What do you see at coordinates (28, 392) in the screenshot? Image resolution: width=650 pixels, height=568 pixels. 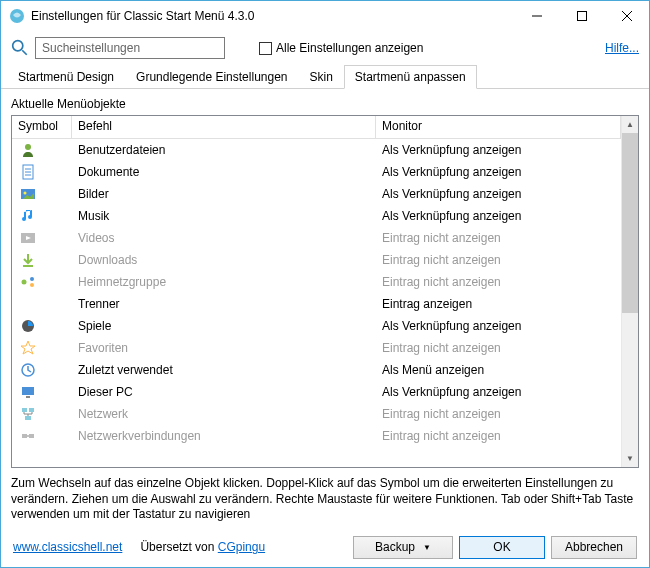 I see `pc-icon` at bounding box center [28, 392].